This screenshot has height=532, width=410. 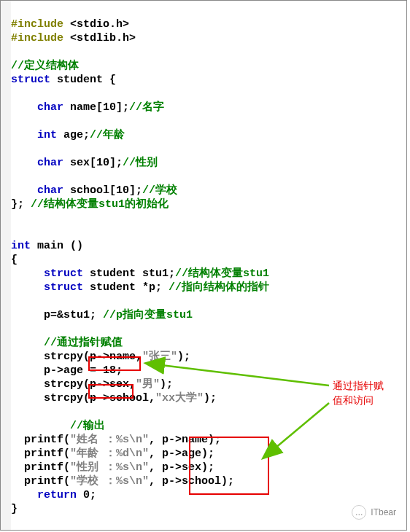 I want to click on decl-sex-close: ];, so click(x=116, y=163).